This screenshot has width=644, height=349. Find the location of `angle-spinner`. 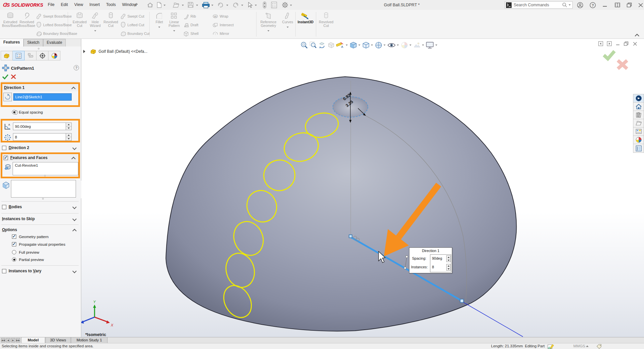

angle-spinner is located at coordinates (69, 126).